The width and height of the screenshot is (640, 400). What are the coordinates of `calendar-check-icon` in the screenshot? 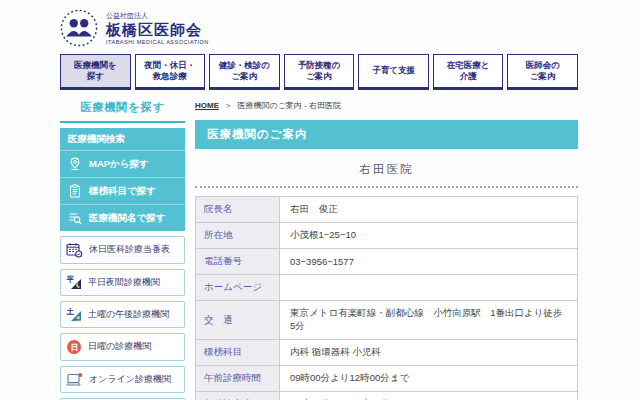 It's located at (74, 250).